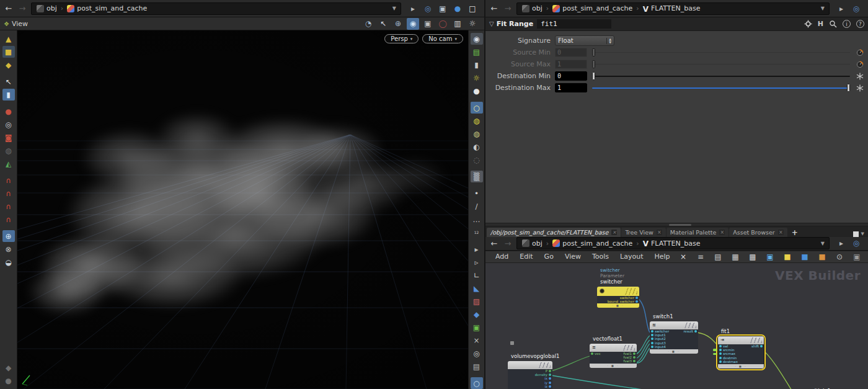 This screenshot has height=389, width=868. I want to click on pane-tab: Tree View×, so click(644, 232).